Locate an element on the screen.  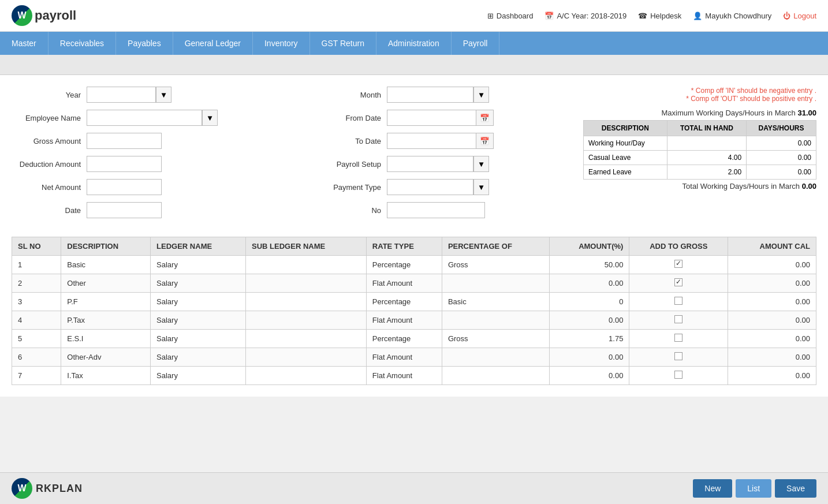
payroll-setup-input: T-01 is located at coordinates (430, 164).